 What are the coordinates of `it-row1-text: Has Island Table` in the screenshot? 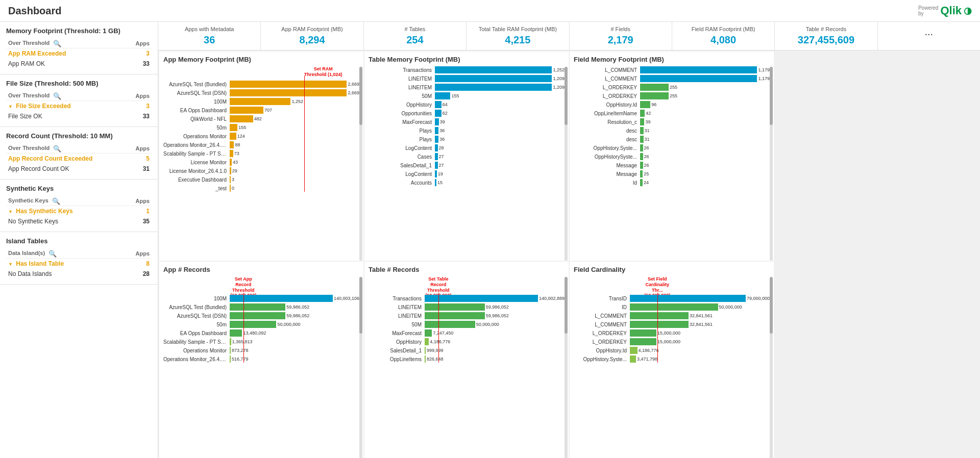 It's located at (40, 264).